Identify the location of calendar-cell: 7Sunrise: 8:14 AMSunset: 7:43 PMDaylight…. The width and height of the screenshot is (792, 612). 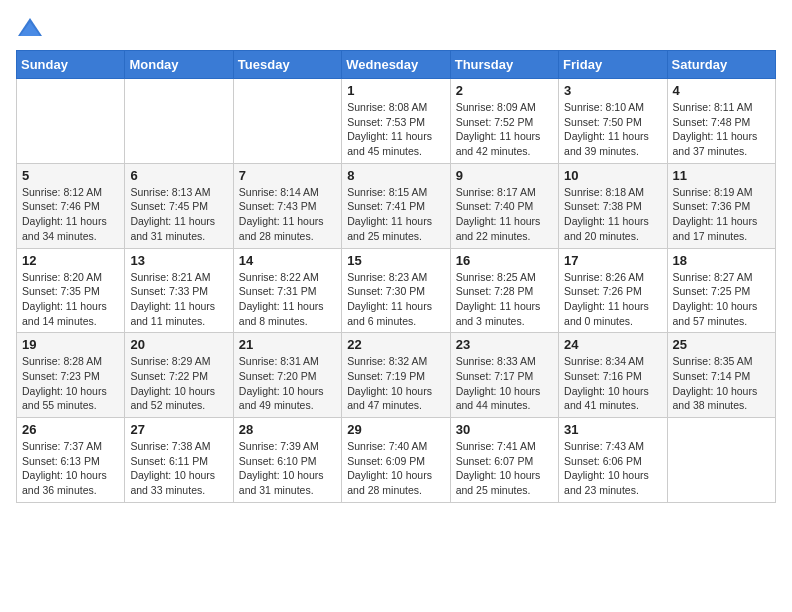
(287, 206).